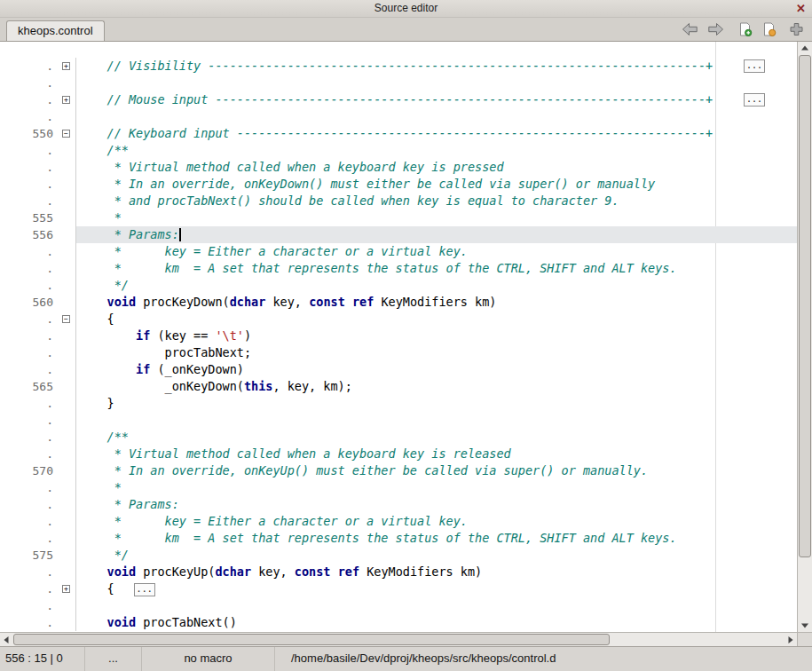 This screenshot has width=812, height=671. I want to click on code-line: . * In an override, onKeyDown() must eit…, so click(398, 185).